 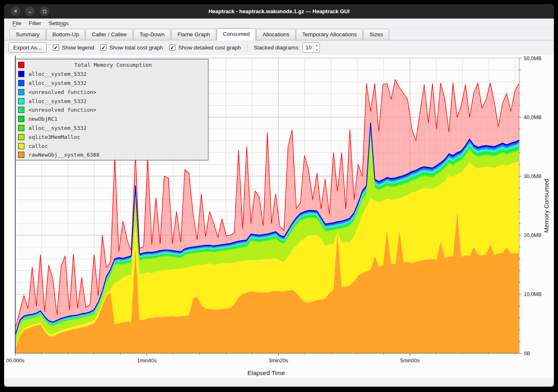 What do you see at coordinates (73, 48) in the screenshot?
I see `checkbox-show-legend: ✓Show legend` at bounding box center [73, 48].